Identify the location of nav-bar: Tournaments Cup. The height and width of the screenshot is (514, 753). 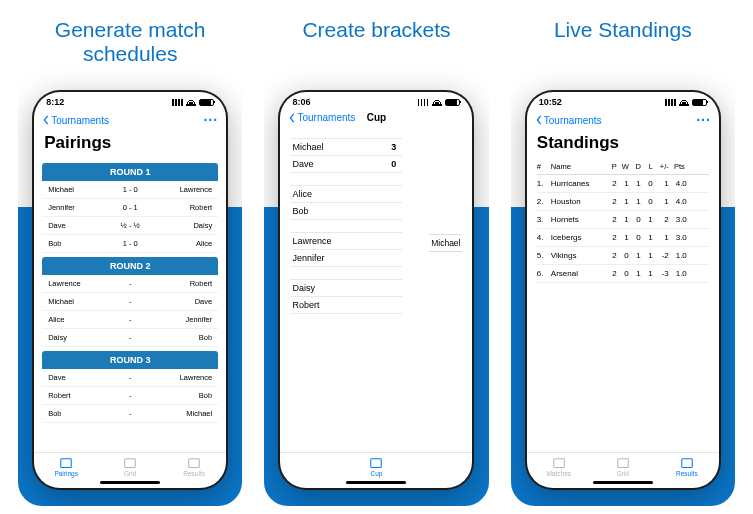
(376, 118).